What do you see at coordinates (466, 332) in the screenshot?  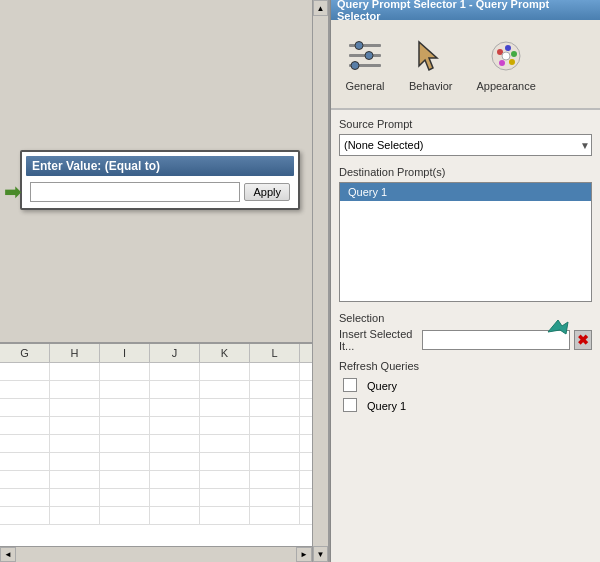 I see `selection-section: Selection Insert Selected It... ✖` at bounding box center [466, 332].